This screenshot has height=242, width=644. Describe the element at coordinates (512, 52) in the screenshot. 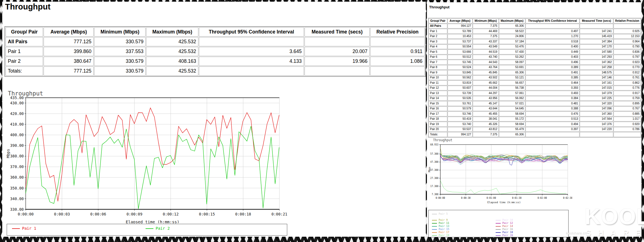

I see `value-cell: 57.430` at that location.